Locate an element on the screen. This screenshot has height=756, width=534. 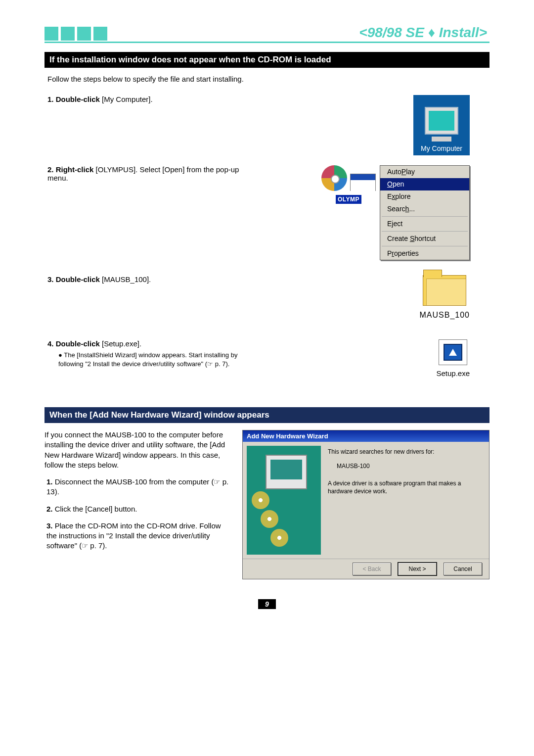
wizard-next-button: Next > is located at coordinates (417, 569).